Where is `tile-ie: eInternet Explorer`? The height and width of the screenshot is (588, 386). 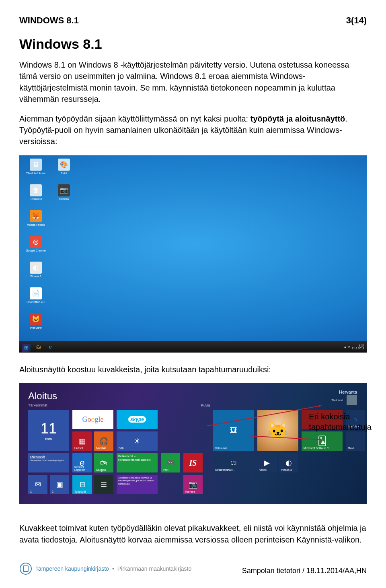 tile-ie: eInternet Explorer is located at coordinates (82, 463).